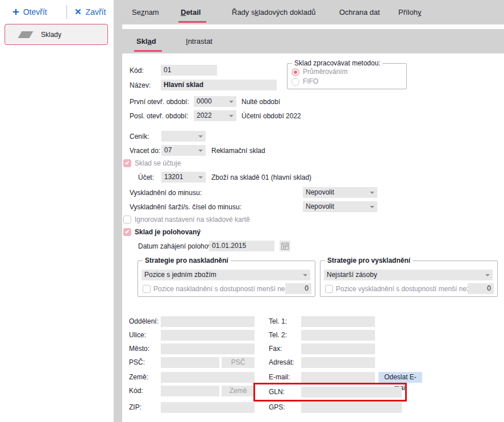  I want to click on tab-prilohy: Přílohy, so click(410, 13).